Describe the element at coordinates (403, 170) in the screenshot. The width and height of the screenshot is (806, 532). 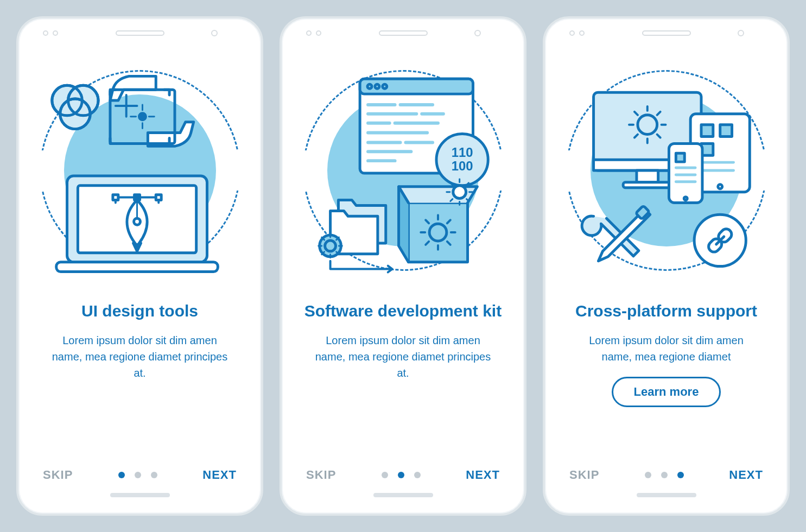
I see `illustration-sdk: 110 100` at that location.